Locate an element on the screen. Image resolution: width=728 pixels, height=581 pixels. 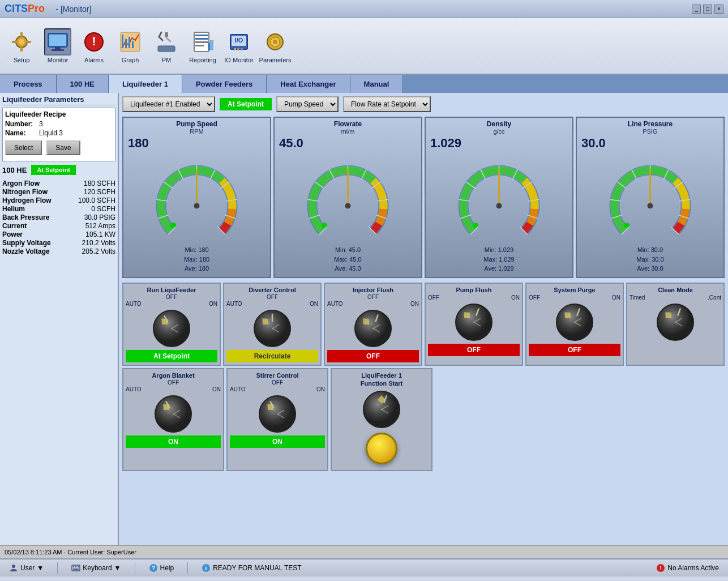
knob-labels-6: AUTO ON is located at coordinates (173, 390).